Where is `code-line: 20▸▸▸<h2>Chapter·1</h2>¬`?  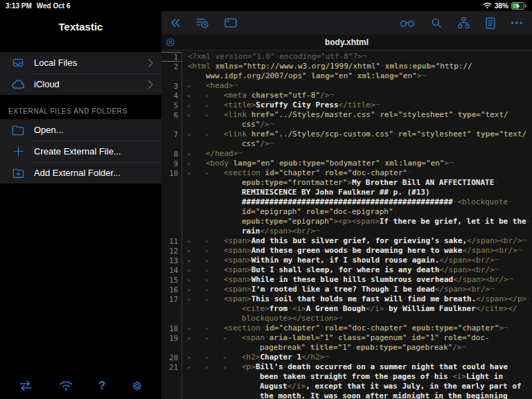 code-line: 20▸▸▸<h2>Chapter·1</h2>¬ is located at coordinates (346, 357).